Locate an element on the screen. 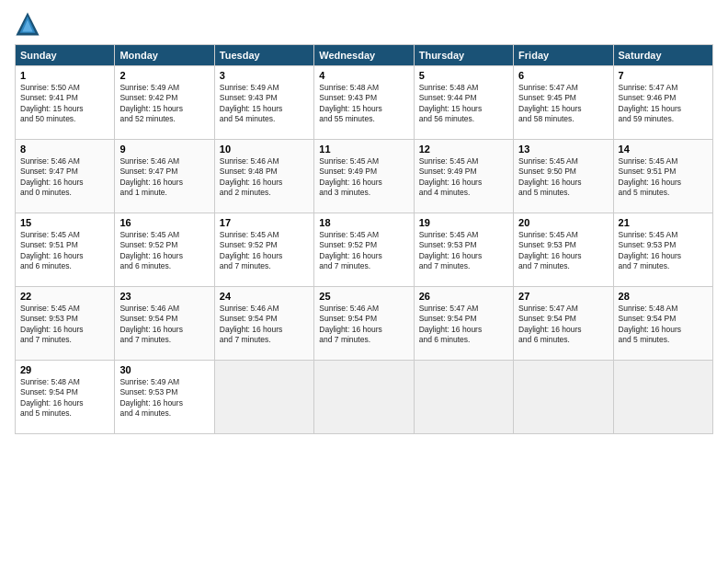  calendar-cell: 3Sunrise: 5:49 AMSunset: 9:43 PMDaylight… is located at coordinates (264, 103).